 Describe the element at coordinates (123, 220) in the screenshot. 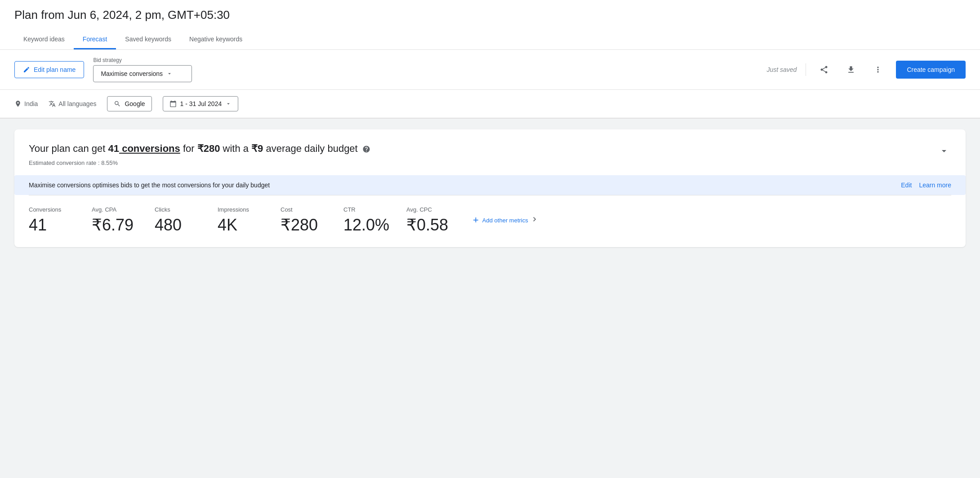

I see `metric-avg-cpa: Avg. CPA ₹6.79` at that location.